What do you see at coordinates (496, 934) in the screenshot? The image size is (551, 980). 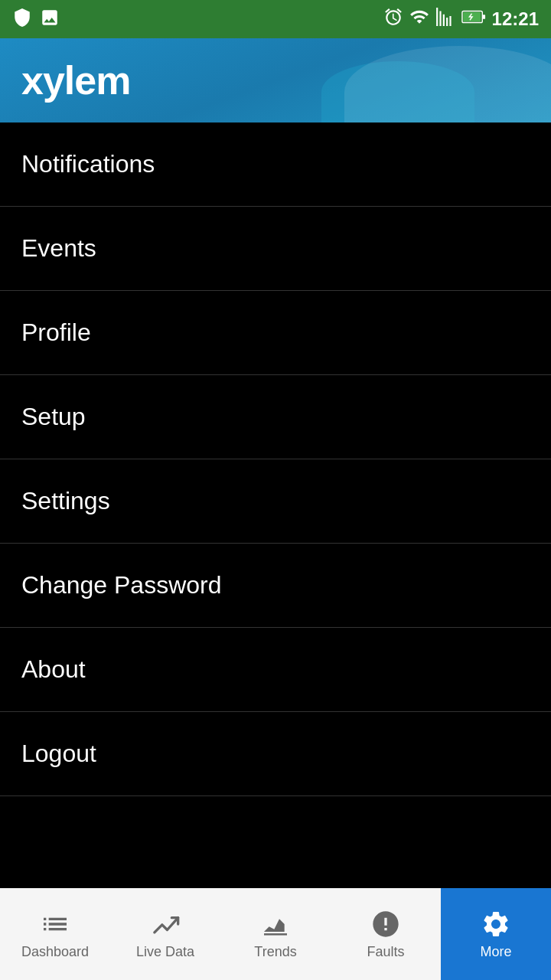 I see `nav-item-more: More` at bounding box center [496, 934].